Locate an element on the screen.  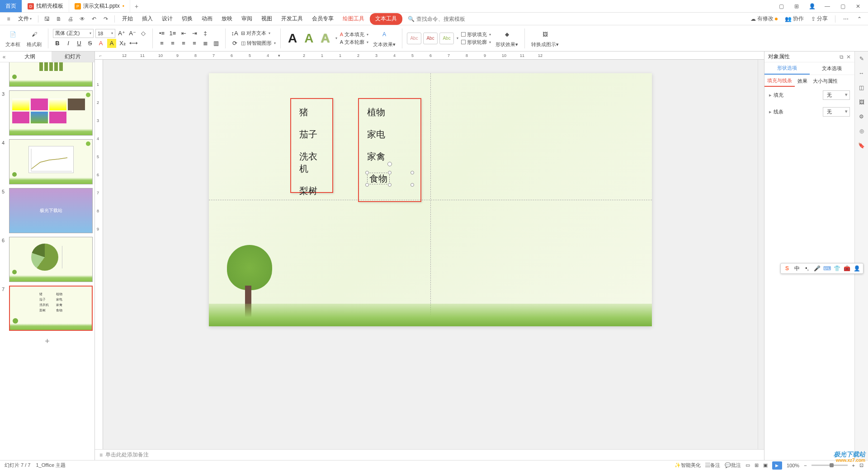
tab-templates: D 找稻壳模板 is located at coordinates (46, 6).